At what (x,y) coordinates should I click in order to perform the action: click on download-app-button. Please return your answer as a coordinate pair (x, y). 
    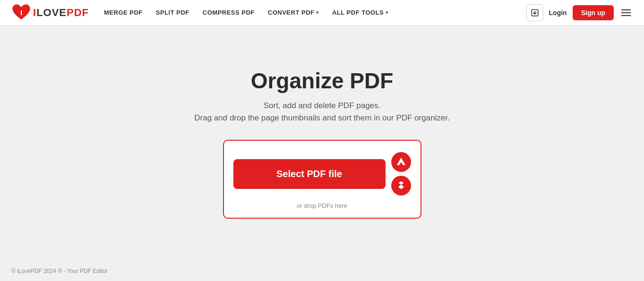
    Looking at the image, I should click on (535, 13).